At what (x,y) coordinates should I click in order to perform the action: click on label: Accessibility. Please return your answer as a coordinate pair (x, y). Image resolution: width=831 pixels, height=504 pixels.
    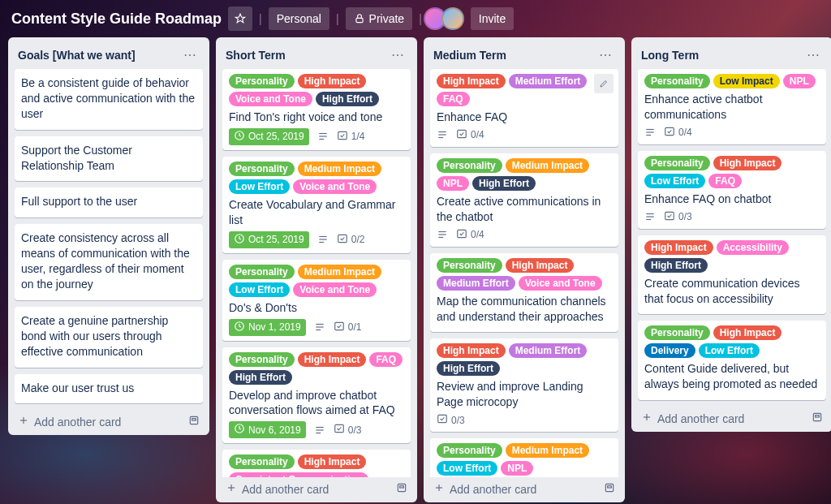
    Looking at the image, I should click on (753, 248).